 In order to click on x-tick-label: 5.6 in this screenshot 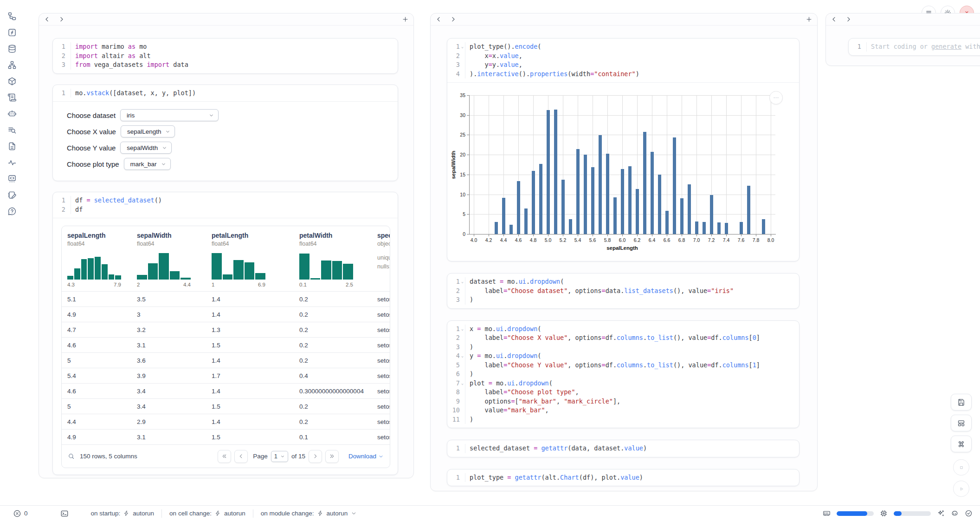, I will do `click(593, 240)`.